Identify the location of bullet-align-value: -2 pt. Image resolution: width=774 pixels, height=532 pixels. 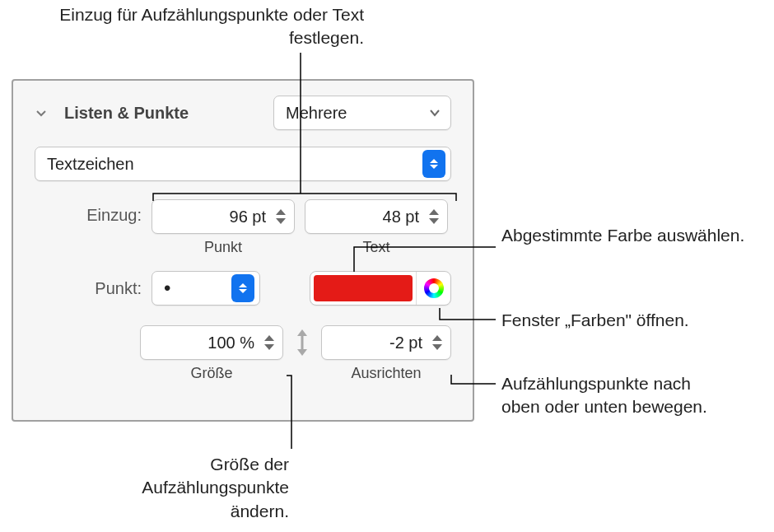
(379, 343).